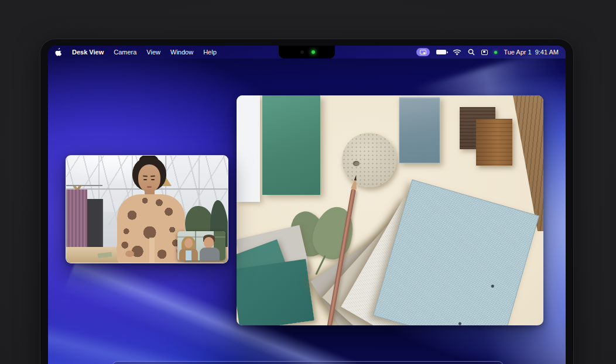  What do you see at coordinates (201, 246) in the screenshot?
I see `pip-remote-participants` at bounding box center [201, 246].